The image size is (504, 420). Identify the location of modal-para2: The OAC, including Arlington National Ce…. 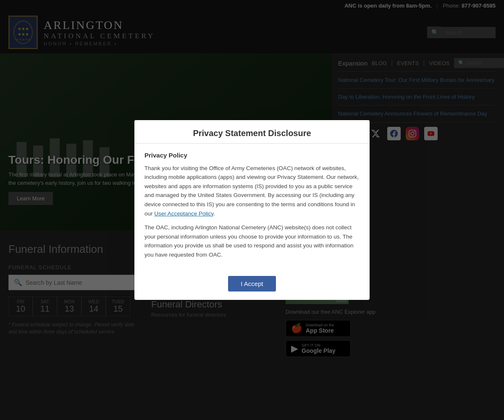
(252, 241).